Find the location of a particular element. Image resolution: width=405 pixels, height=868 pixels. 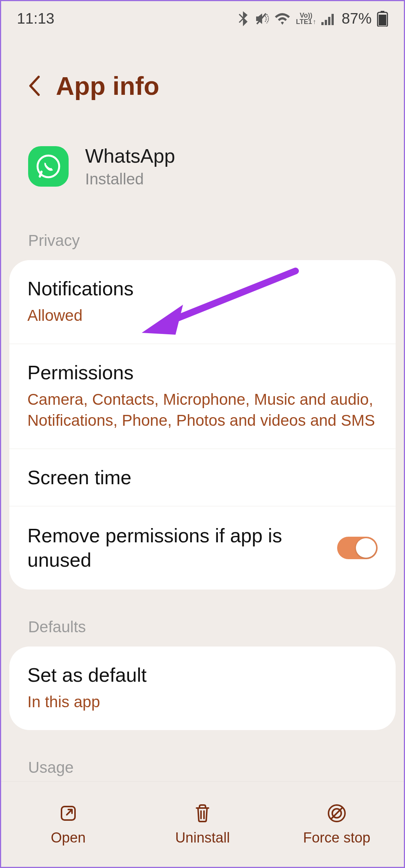

notifications-row: Notifications Allowed is located at coordinates (202, 302).